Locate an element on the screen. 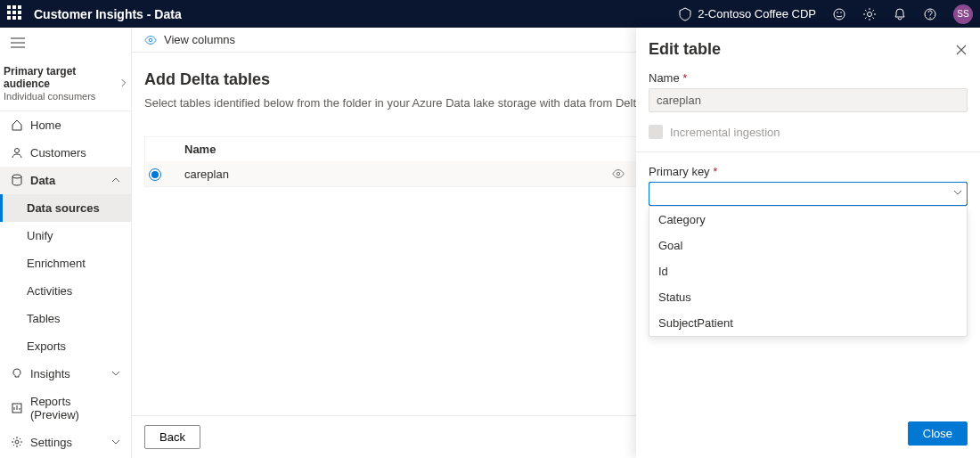  environment-icon is located at coordinates (685, 14).